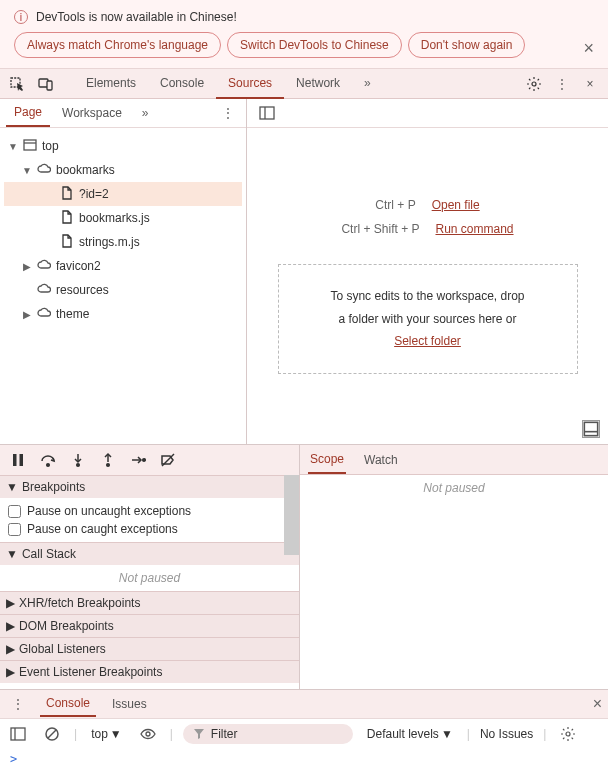  Describe the element at coordinates (150, 486) in the screenshot. I see `section-breakpoints: ▼Breakpoints` at that location.